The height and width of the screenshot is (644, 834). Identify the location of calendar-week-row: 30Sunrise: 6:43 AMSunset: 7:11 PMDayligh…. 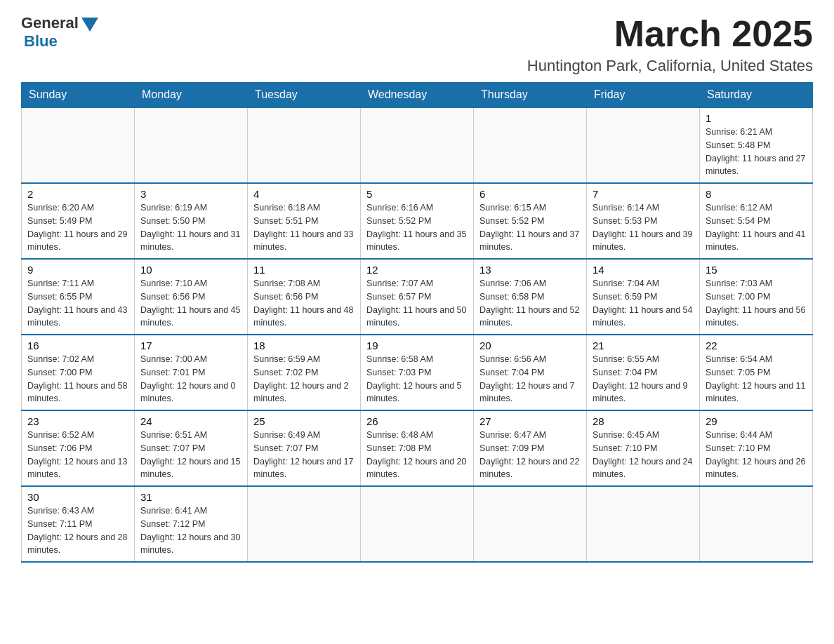
(417, 524).